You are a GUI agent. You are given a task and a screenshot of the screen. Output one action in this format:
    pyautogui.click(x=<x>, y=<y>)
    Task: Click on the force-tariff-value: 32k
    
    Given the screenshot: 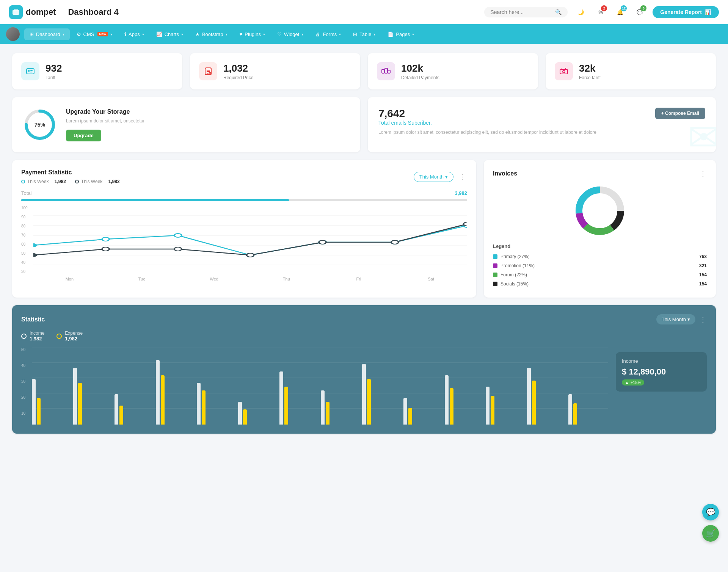 What is the action you would take?
    pyautogui.click(x=590, y=68)
    